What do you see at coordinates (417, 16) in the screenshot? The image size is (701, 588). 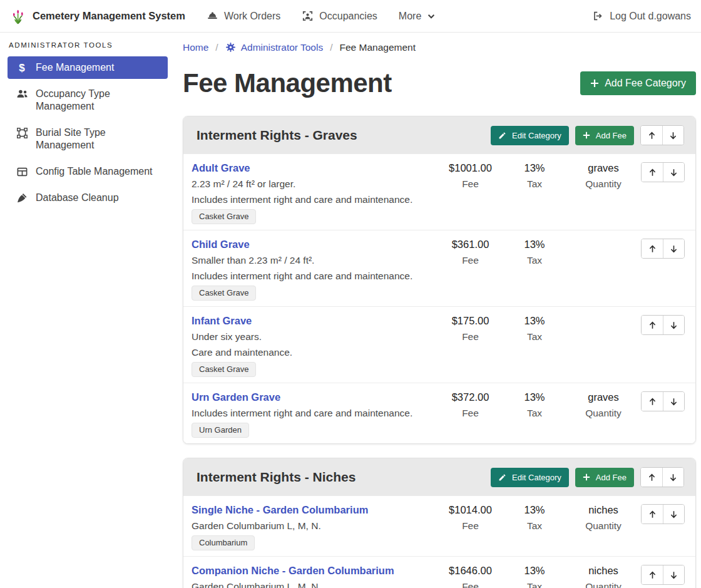 I see `nav-item-more: More` at bounding box center [417, 16].